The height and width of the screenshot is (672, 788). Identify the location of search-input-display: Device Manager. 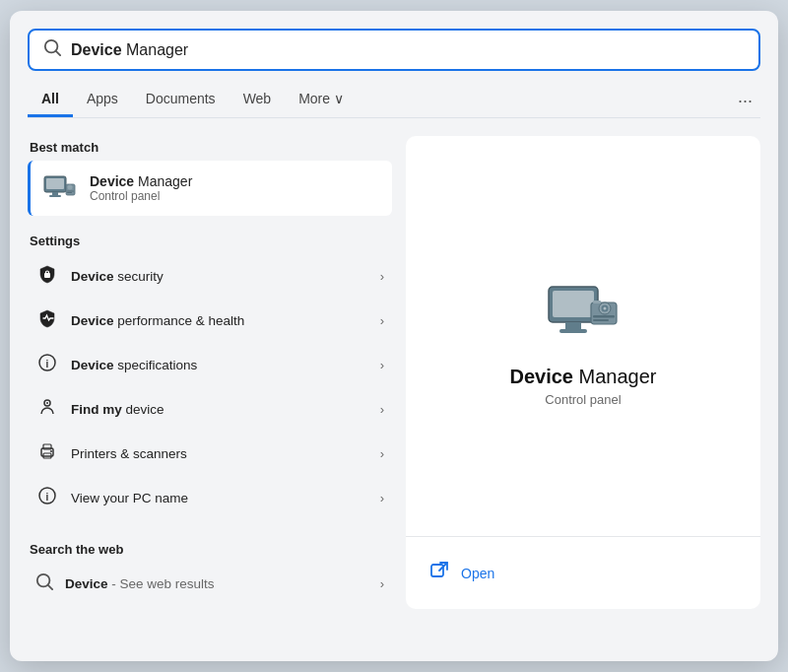
(408, 50).